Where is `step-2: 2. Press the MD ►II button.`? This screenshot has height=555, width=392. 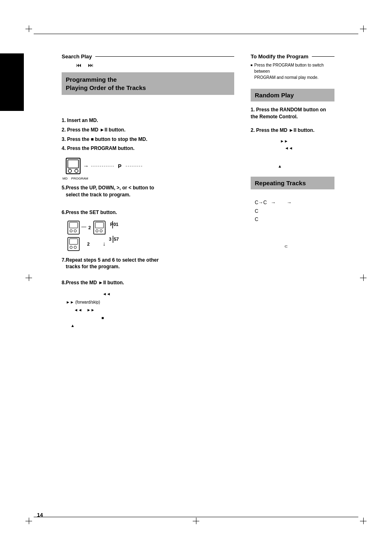
step-2: 2. Press the MD ►II button. is located at coordinates (148, 130).